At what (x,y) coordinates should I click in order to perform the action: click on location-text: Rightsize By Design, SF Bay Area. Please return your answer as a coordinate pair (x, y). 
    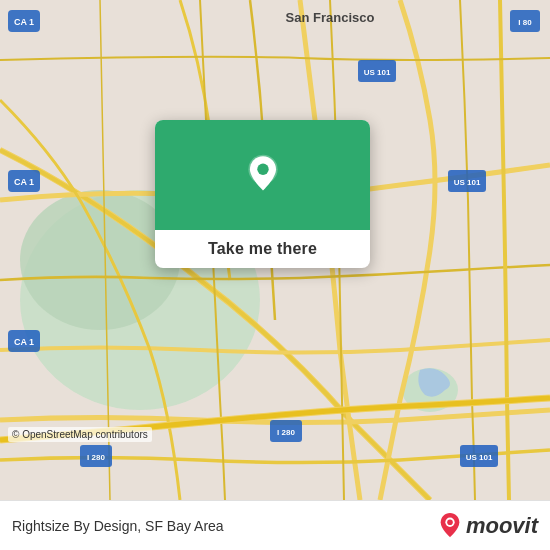
    Looking at the image, I should click on (225, 526).